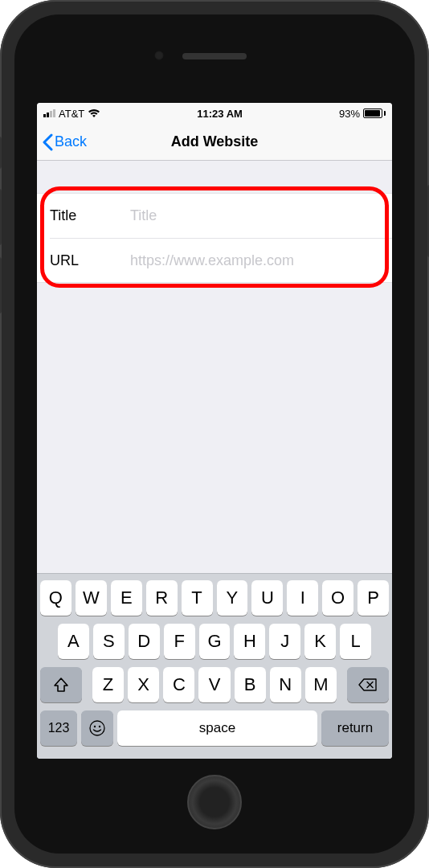  What do you see at coordinates (198, 598) in the screenshot?
I see `key-t: T` at bounding box center [198, 598].